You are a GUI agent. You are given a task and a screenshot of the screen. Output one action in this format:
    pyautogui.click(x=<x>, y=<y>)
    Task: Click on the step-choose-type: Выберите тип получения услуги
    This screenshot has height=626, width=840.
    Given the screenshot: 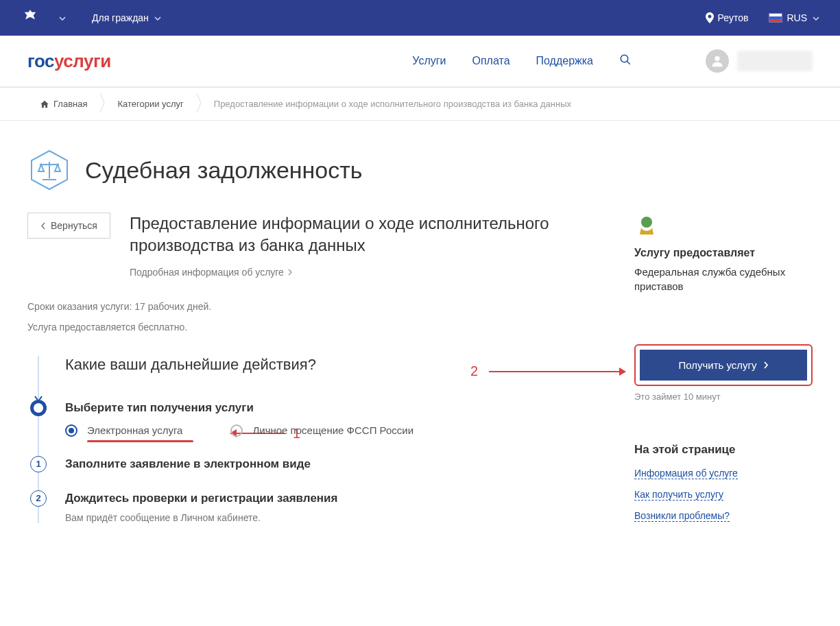 What is the action you would take?
    pyautogui.click(x=329, y=408)
    